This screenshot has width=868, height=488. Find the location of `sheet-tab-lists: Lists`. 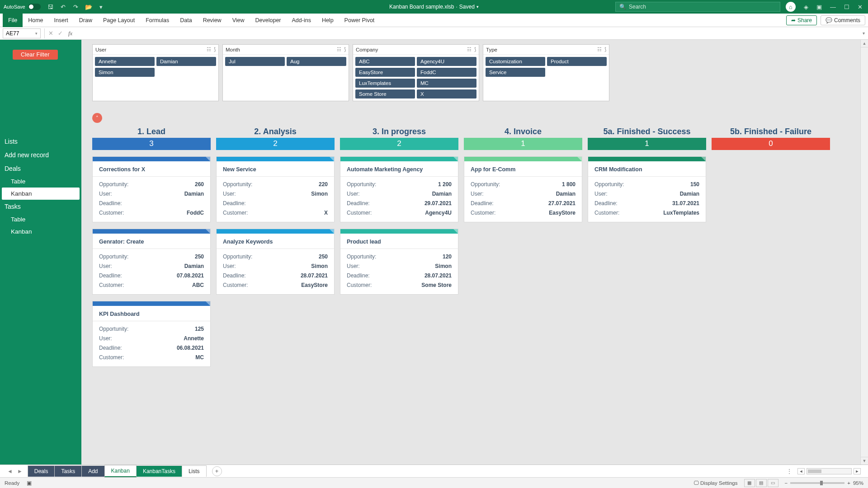

sheet-tab-lists: Lists is located at coordinates (194, 471).